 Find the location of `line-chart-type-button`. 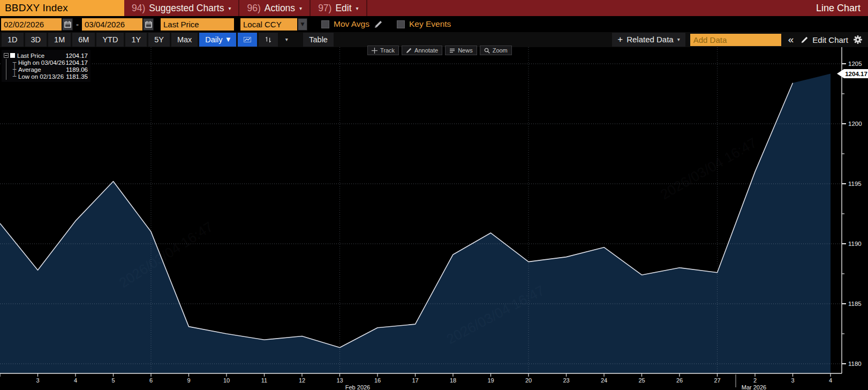

line-chart-type-button is located at coordinates (247, 40).